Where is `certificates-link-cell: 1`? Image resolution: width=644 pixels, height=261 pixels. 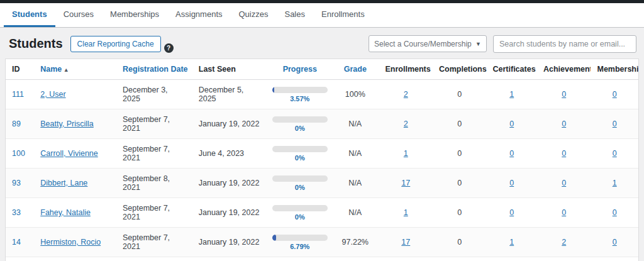
certificates-link-cell: 1 is located at coordinates (512, 94).